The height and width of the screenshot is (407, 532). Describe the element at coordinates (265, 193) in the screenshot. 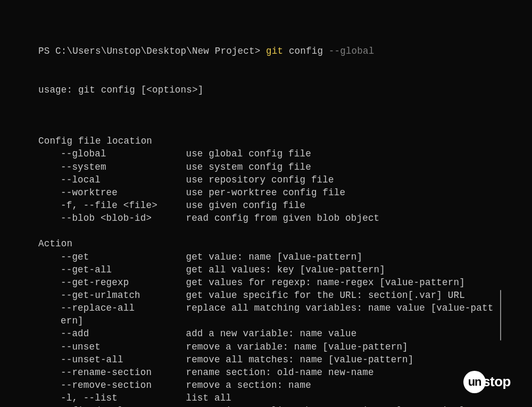

I see `option-desc: use per-worktree config file` at that location.